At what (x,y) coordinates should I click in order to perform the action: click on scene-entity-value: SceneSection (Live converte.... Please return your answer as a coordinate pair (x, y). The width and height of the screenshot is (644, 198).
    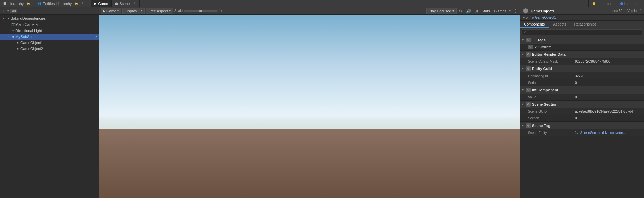
    Looking at the image, I should click on (608, 133).